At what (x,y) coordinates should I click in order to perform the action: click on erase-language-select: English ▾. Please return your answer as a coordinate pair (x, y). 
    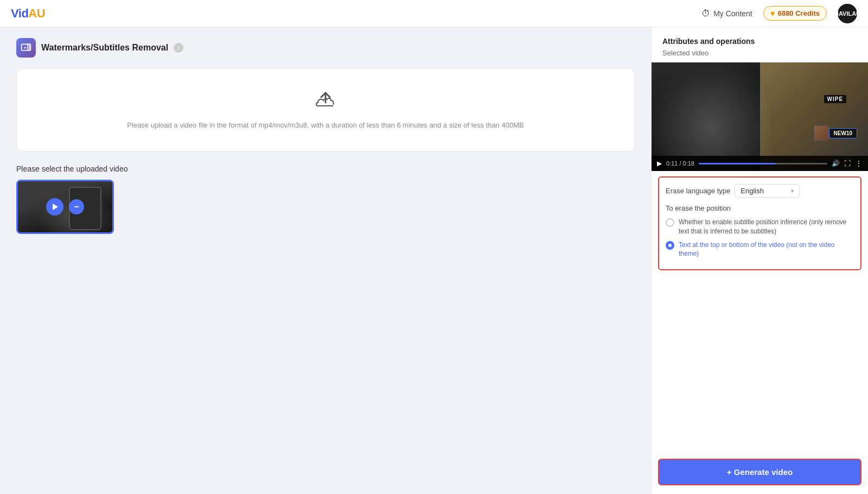
    Looking at the image, I should click on (767, 191).